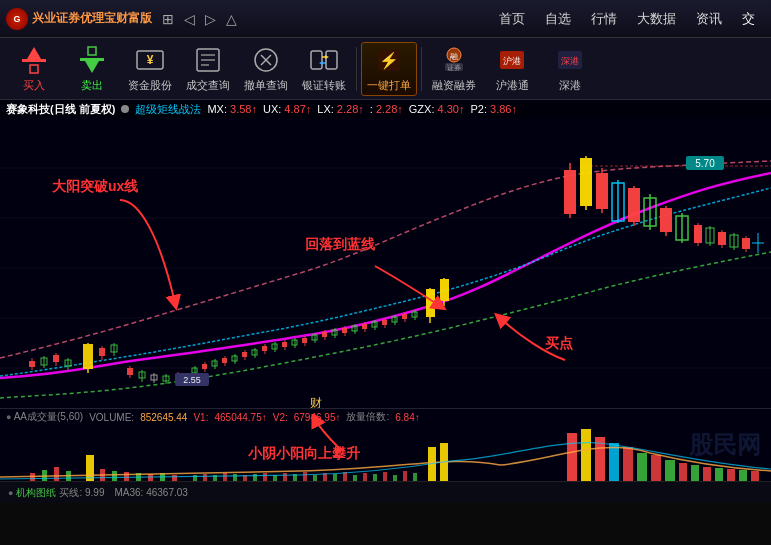  I want to click on onekey-label: 一键打单, so click(389, 86).